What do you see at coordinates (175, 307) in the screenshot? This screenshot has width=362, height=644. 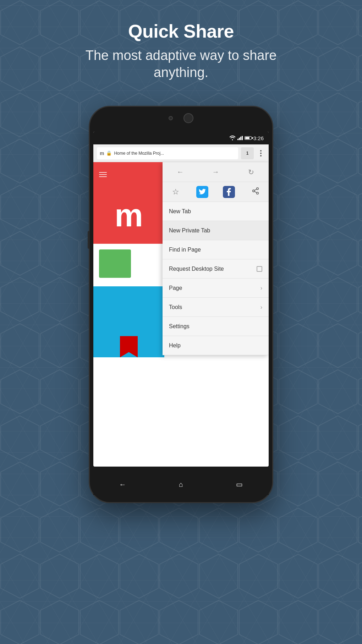 I see `tools-label: Tools` at bounding box center [175, 307].